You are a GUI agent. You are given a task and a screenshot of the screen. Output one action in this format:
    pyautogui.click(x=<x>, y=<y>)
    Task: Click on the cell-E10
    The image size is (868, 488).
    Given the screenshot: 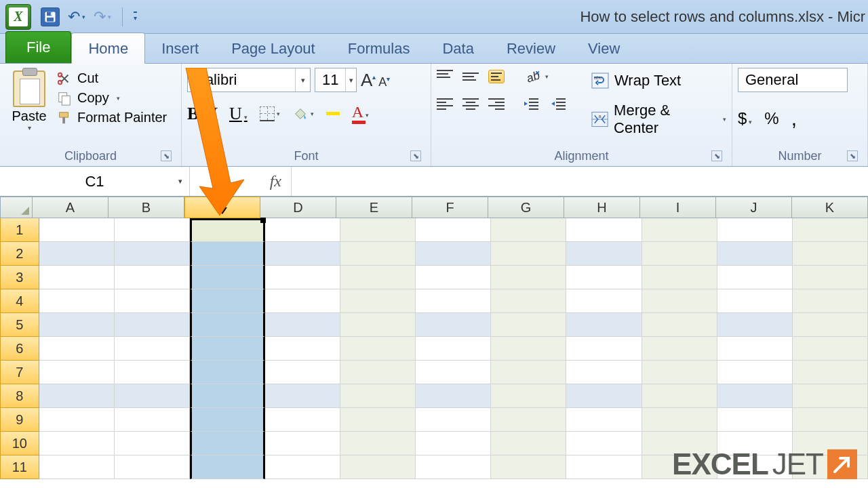 What is the action you would take?
    pyautogui.click(x=378, y=443)
    